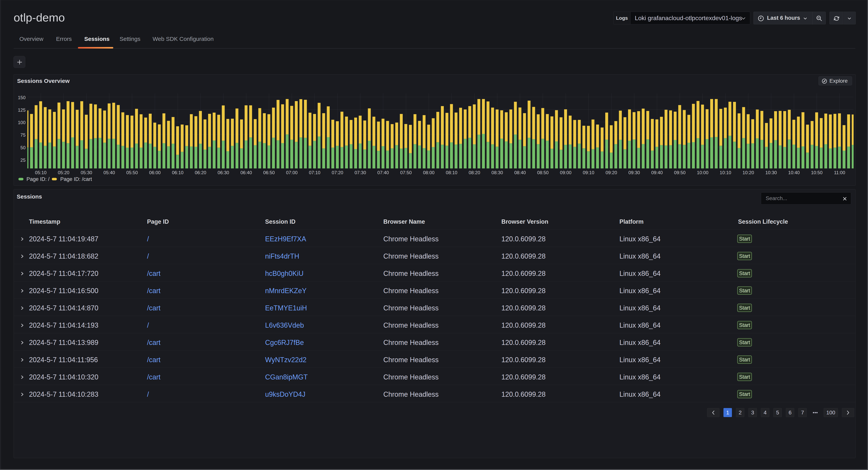 The height and width of the screenshot is (470, 868). I want to click on svg-text: 07:00, so click(292, 172).